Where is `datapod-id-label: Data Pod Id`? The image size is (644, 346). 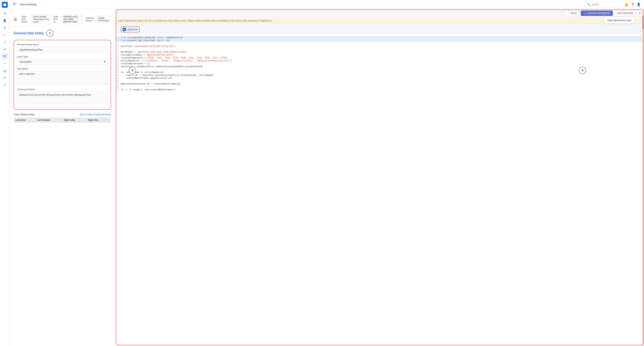
datapod-id-label: Data Pod Id is located at coordinates (56, 19).